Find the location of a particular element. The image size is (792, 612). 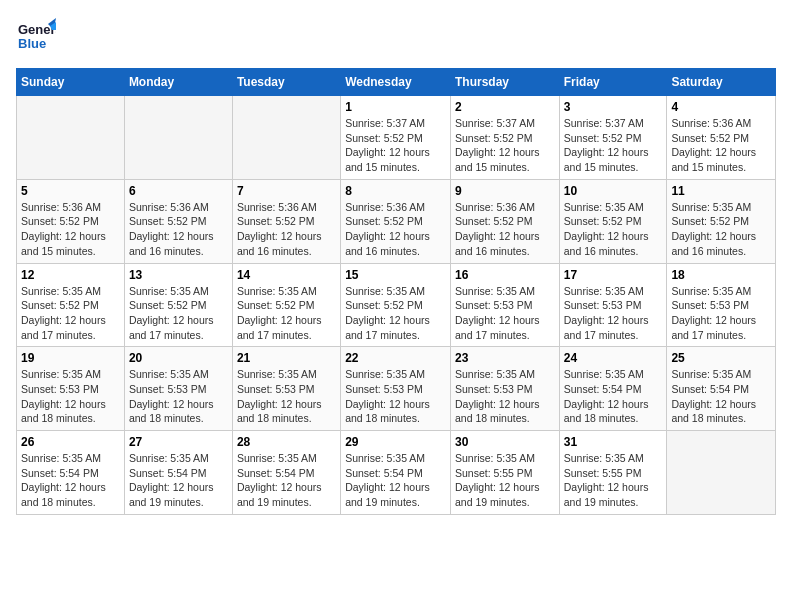

calendar-cell: 8Sunrise: 5:36 AMSunset: 5:52 PMDaylight… is located at coordinates (396, 221).